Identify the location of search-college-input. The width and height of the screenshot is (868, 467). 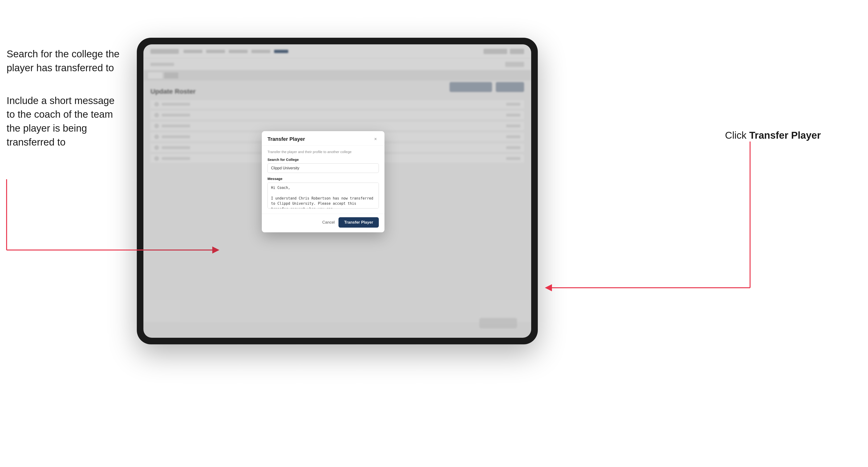
(323, 168).